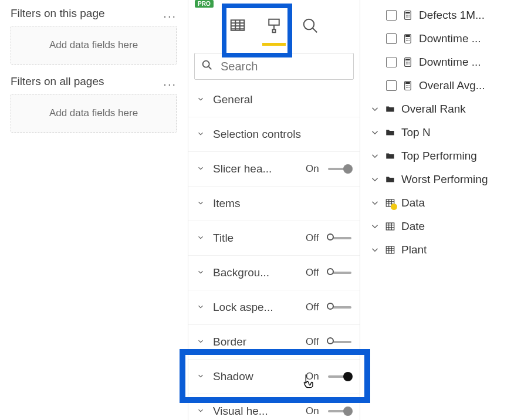 This screenshot has height=420, width=521. I want to click on format-section-label: Items, so click(282, 204).